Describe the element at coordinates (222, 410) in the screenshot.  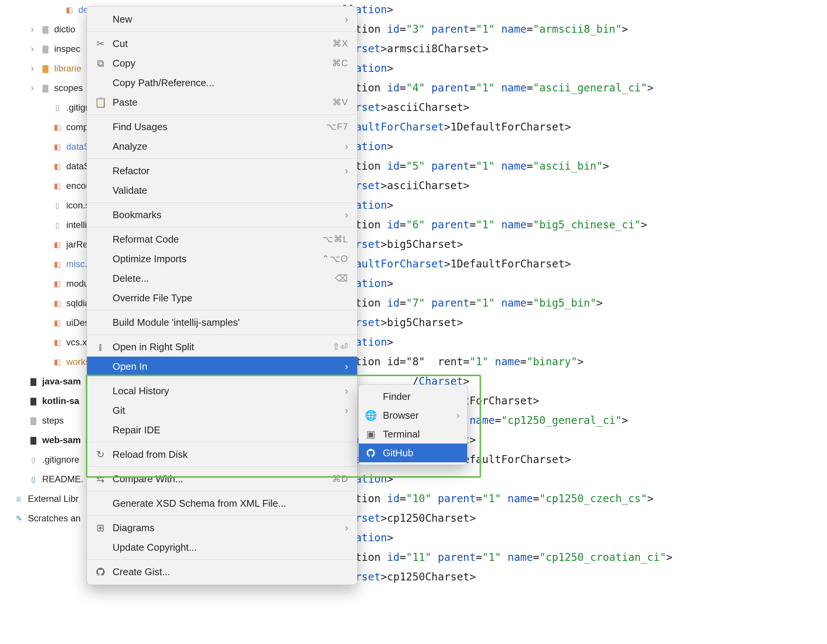
I see `menu-item-git: Git›` at that location.